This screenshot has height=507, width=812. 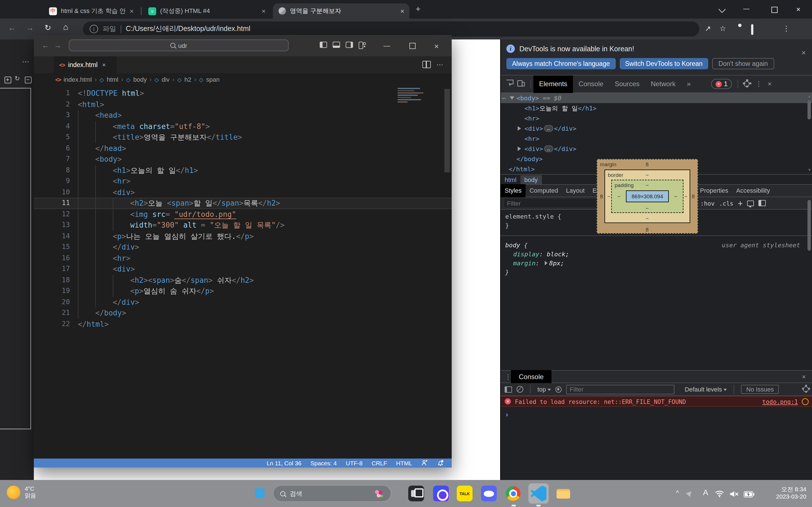 What do you see at coordinates (760, 389) in the screenshot?
I see `no-issues-badge: No Issues` at bounding box center [760, 389].